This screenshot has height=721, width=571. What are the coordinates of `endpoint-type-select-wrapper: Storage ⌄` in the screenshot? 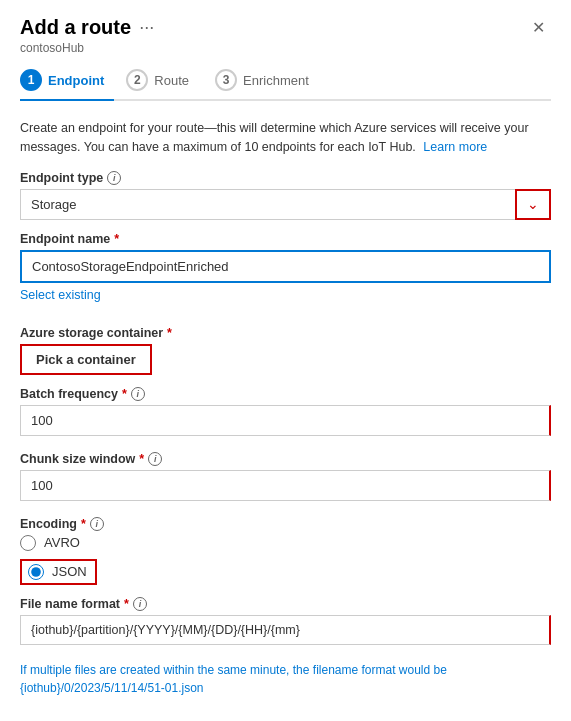 It's located at (286, 204).